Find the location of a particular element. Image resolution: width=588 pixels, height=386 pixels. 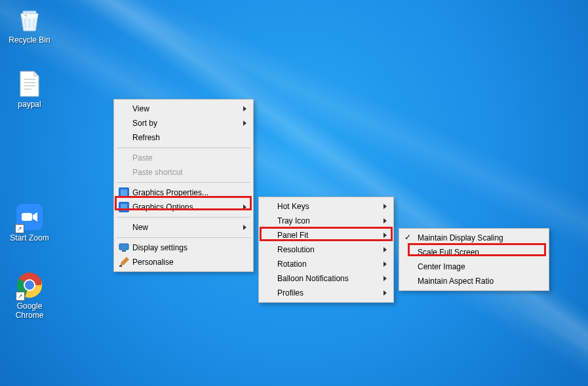

menu-item-hot-keys: Hot Keys is located at coordinates (326, 206).